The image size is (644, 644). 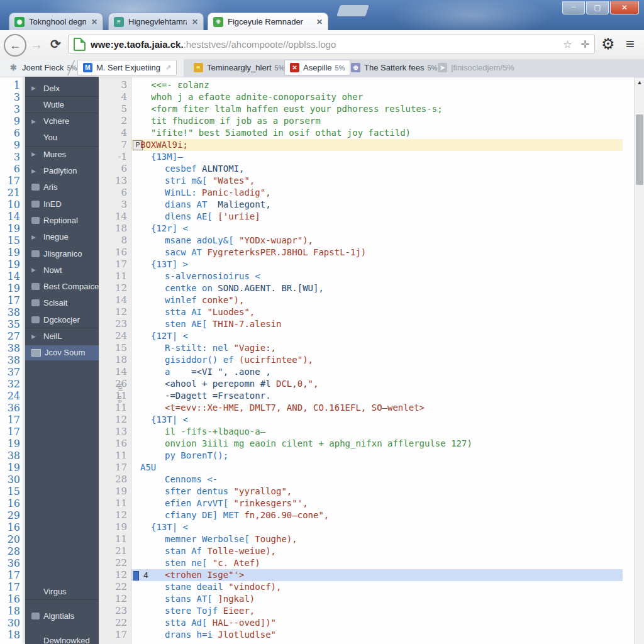 What do you see at coordinates (294, 408) in the screenshot?
I see `code-line: <t=evv::Xe-HME, DMLT7, AND, CO.161EFL, S…` at bounding box center [294, 408].